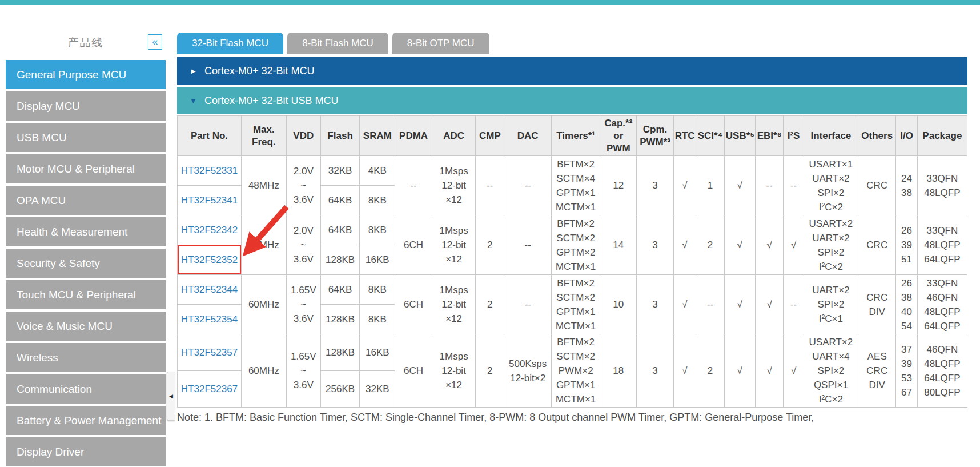 The image size is (980, 467). I want to click on tab-8-bit-otp-mcu: 8-Bit OTP MCU, so click(441, 43).